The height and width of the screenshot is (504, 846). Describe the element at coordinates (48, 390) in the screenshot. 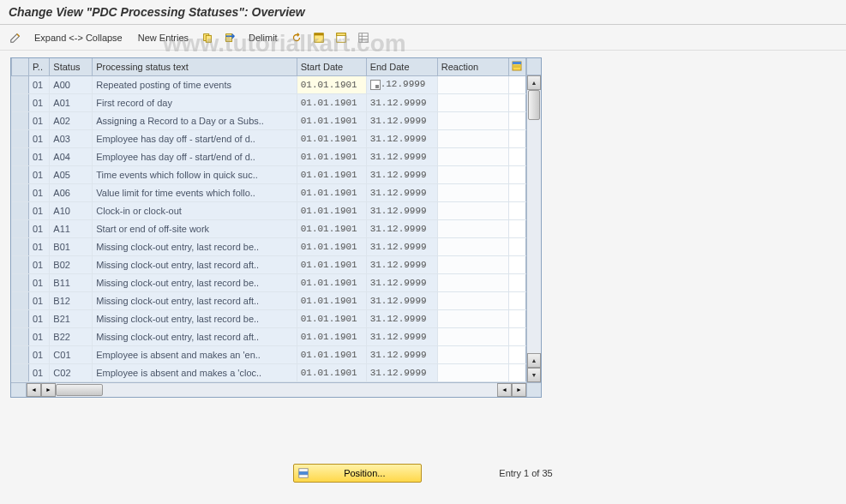

I see `hscroll-right-icon: ►` at that location.